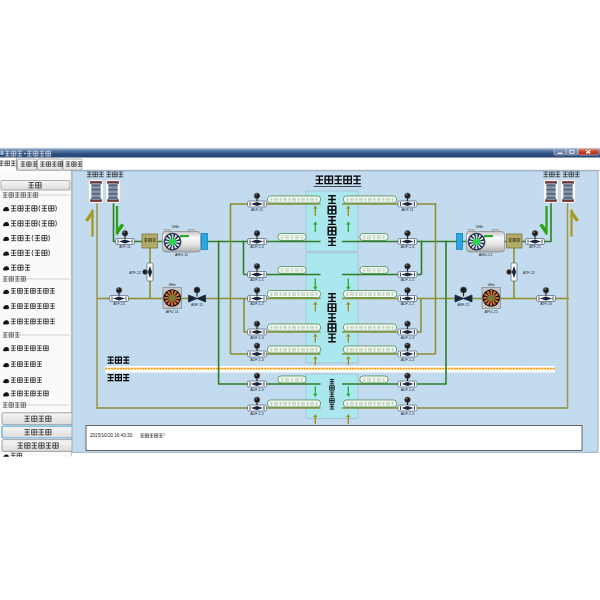  I want to click on svg-text: APU-11, so click(172, 312).